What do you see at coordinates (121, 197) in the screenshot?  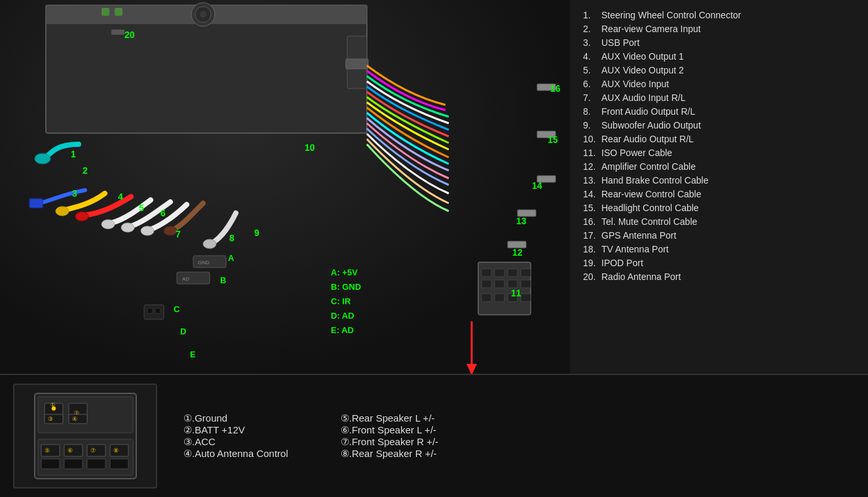 I see `svg-text: 4` at bounding box center [121, 197].